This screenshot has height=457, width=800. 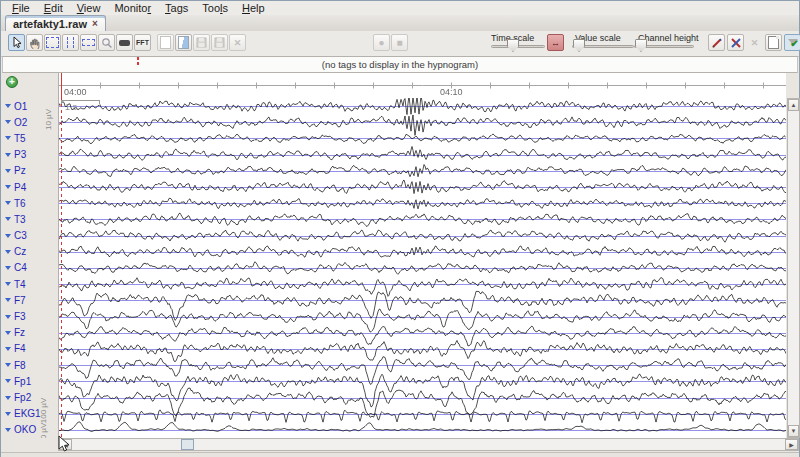 What do you see at coordinates (20, 268) in the screenshot?
I see `channel-name: C4` at bounding box center [20, 268].